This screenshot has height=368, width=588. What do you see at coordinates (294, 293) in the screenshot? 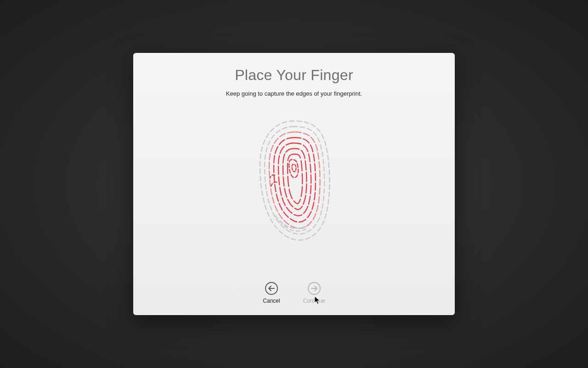
I see `dialog-button-row: Cancel Continue` at bounding box center [294, 293].